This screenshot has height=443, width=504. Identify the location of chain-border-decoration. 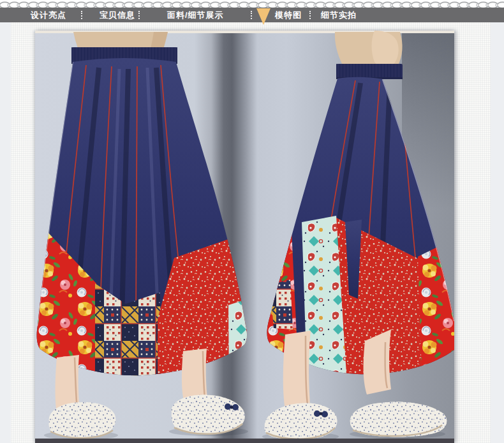
(252, 4).